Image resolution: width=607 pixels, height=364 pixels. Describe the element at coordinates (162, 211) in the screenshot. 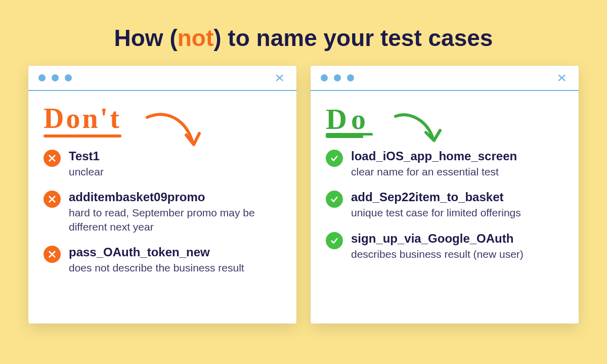

I see `dont-items: Test1 unclear additembasket09promo hard …` at that location.